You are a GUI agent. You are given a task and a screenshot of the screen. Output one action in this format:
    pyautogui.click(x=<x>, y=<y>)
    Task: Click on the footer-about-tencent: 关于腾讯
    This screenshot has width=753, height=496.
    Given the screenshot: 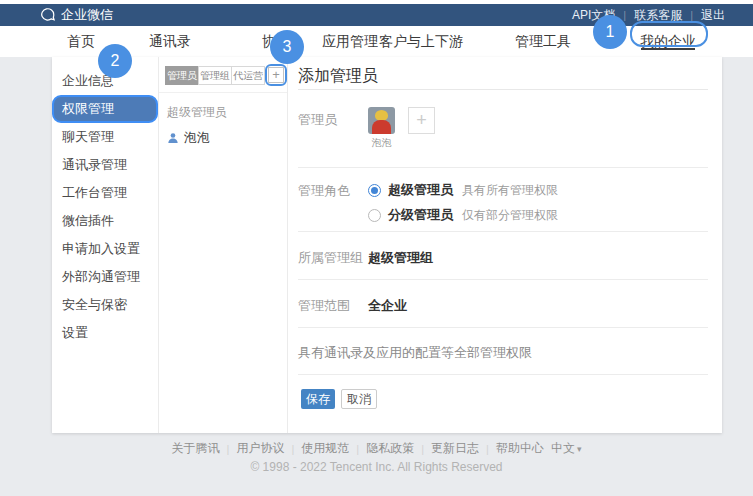 What is the action you would take?
    pyautogui.click(x=196, y=448)
    